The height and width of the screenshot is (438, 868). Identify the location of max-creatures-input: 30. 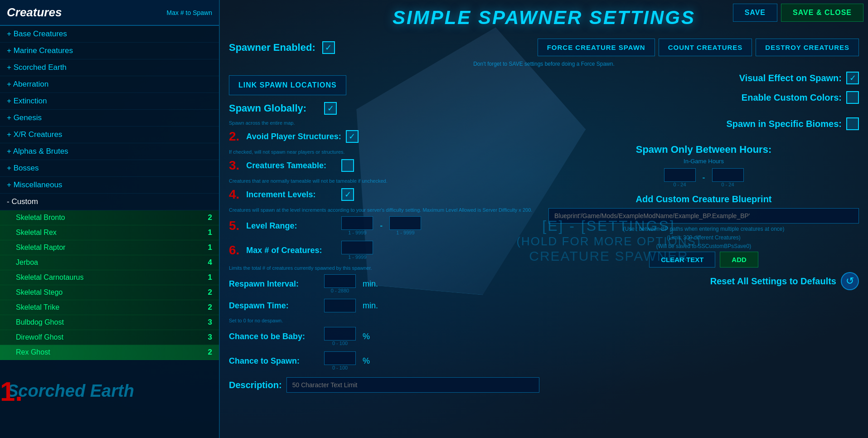
(357, 248).